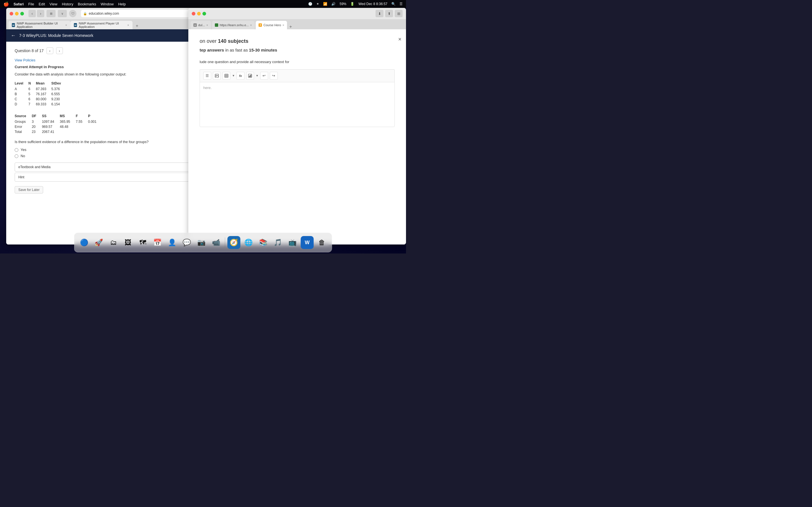  What do you see at coordinates (204, 13) in the screenshot?
I see `ch-maximize-button` at bounding box center [204, 13].